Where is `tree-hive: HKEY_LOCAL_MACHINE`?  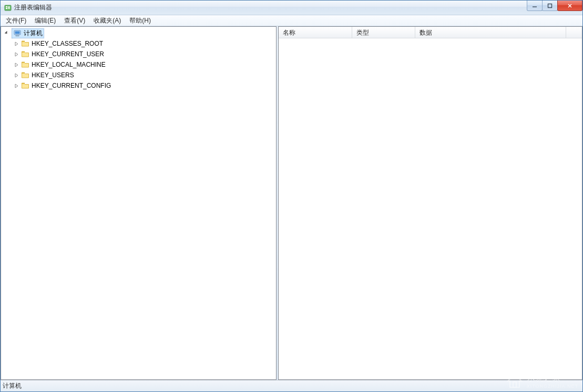 tree-hive: HKEY_LOCAL_MACHINE is located at coordinates (143, 65).